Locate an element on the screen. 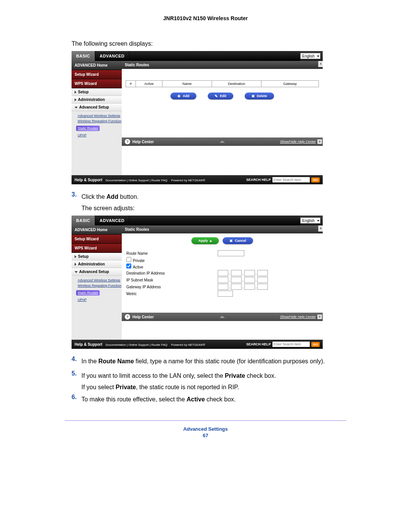 The image size is (411, 532). footer-page-num: 67 is located at coordinates (206, 436).